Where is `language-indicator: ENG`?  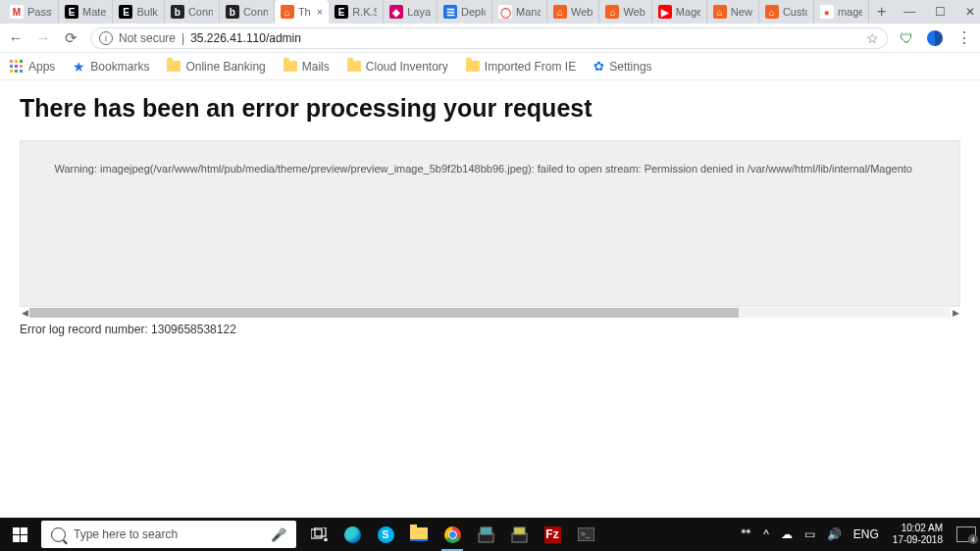
language-indicator: ENG is located at coordinates (866, 534).